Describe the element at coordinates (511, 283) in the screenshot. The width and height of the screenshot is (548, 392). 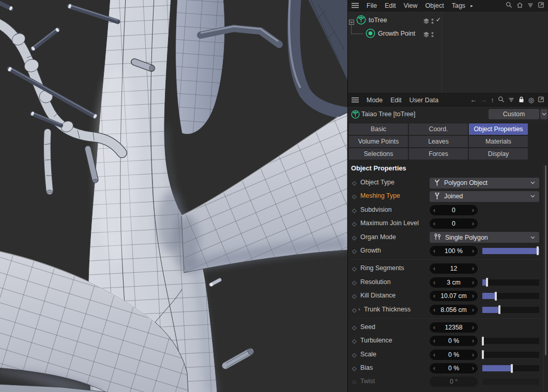
I see `resolution-slider` at that location.